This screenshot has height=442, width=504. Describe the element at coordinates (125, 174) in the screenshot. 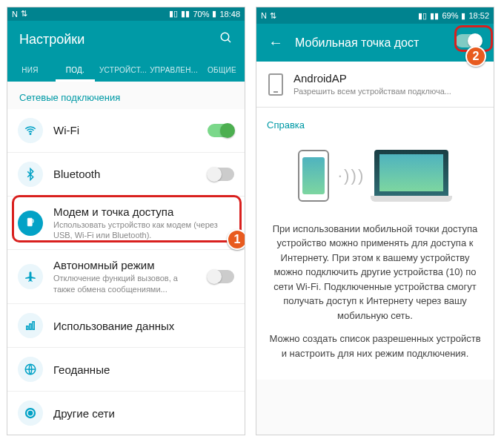

I see `item-title: Bluetooth` at that location.